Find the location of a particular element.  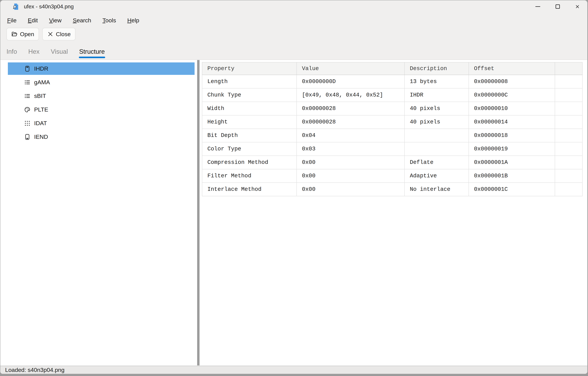

dots-grid-icon is located at coordinates (27, 123).